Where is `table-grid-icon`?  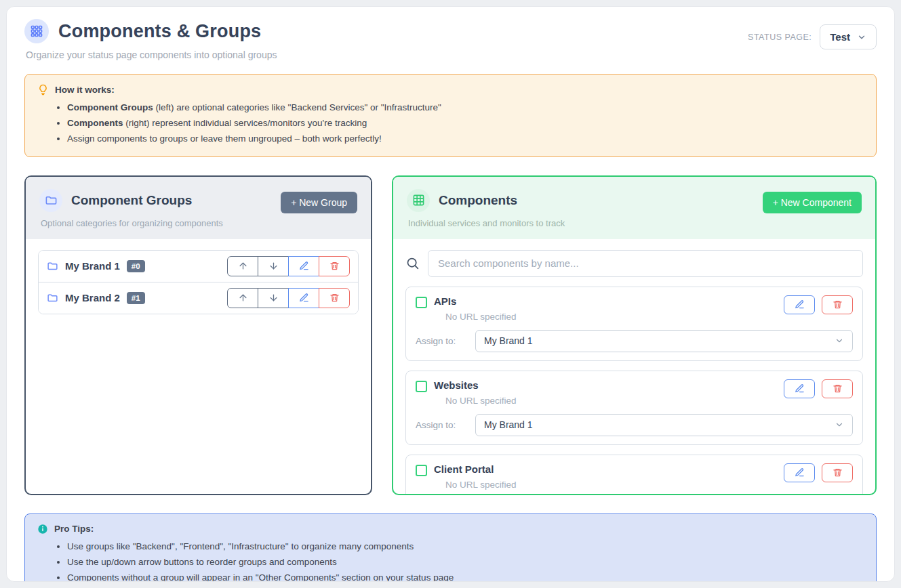 table-grid-icon is located at coordinates (418, 201).